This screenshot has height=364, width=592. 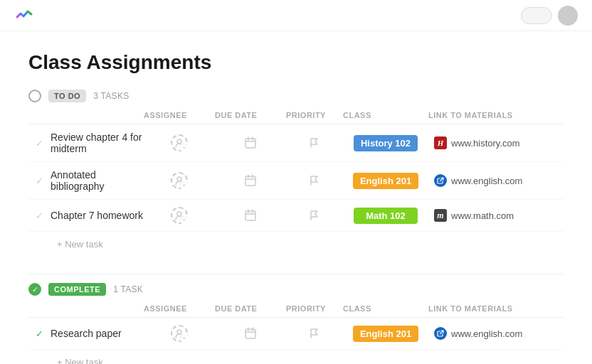 I want to click on section-badge-complete: COMPLETE, so click(x=77, y=289).